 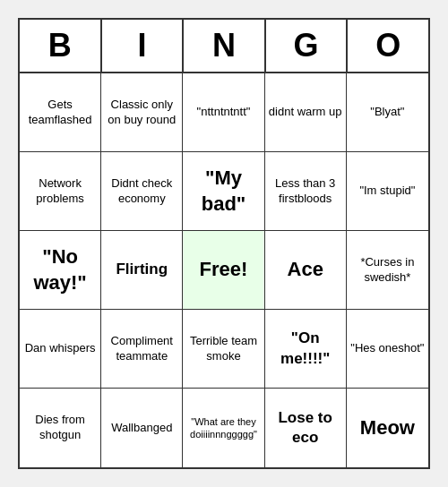 I want to click on bingo-cell: "On me!!!!", so click(x=306, y=349).